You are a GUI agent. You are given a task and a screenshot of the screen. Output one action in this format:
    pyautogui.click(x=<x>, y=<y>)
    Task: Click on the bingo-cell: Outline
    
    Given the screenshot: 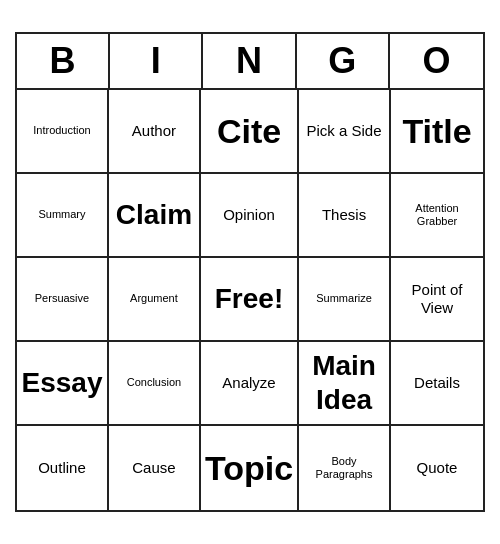 What is the action you would take?
    pyautogui.click(x=63, y=468)
    